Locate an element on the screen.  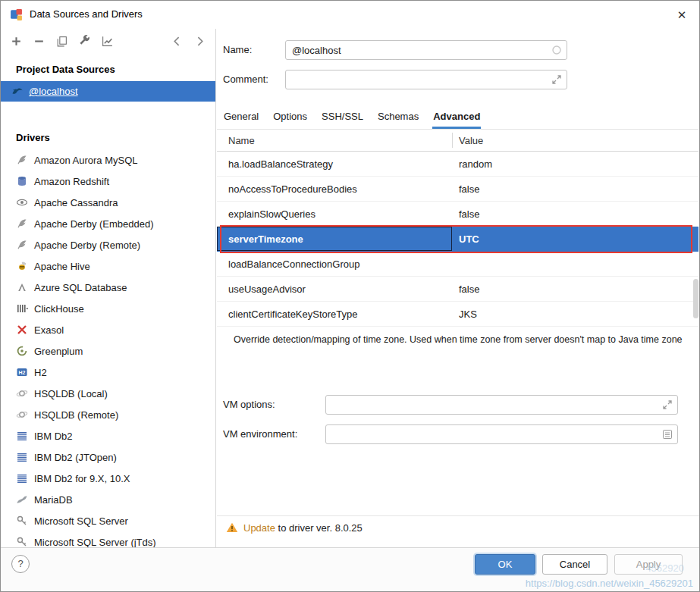
vm-environment-input is located at coordinates (502, 434).